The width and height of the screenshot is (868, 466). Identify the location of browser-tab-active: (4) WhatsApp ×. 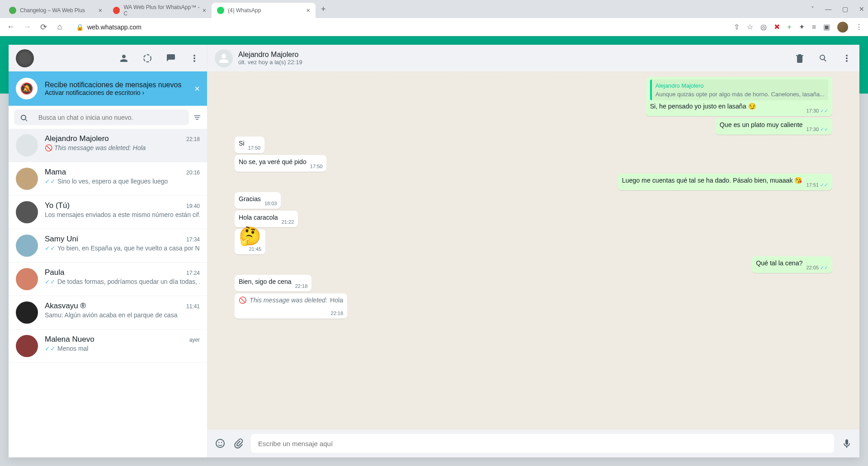
(264, 10).